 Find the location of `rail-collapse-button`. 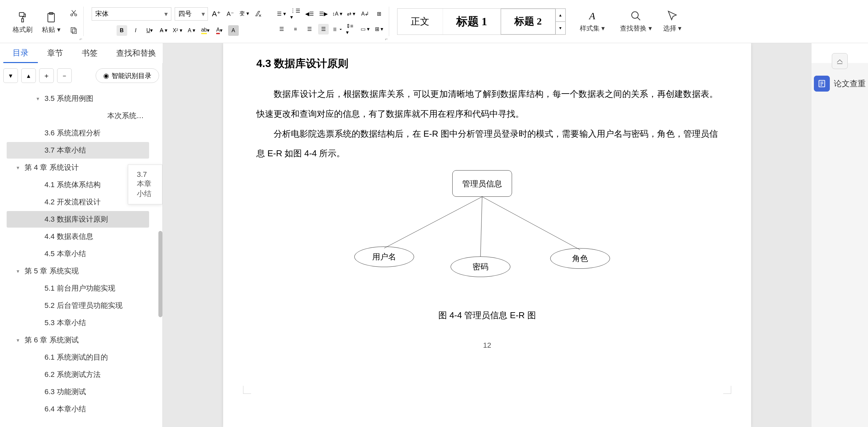

rail-collapse-button is located at coordinates (840, 61).